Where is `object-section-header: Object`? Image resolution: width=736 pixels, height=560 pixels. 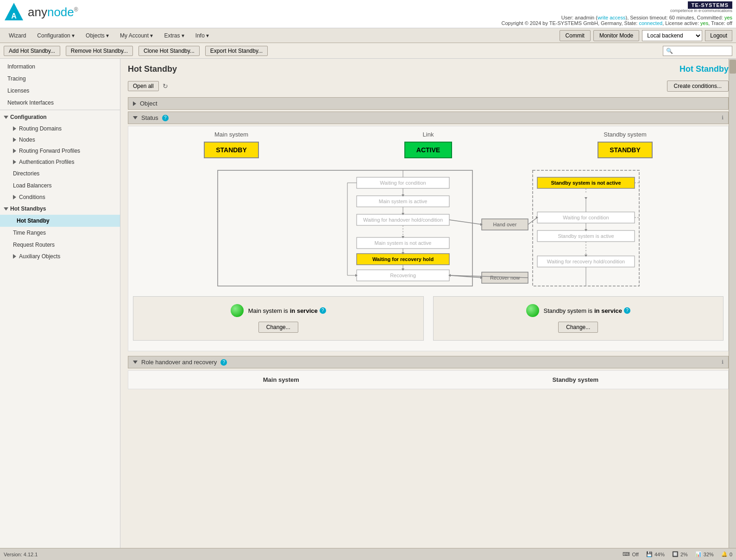 object-section-header: Object is located at coordinates (428, 104).